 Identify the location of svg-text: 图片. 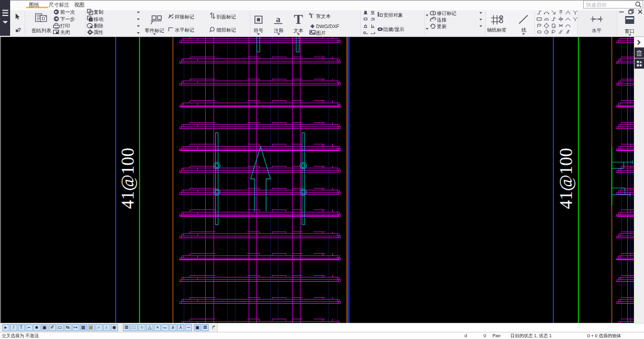
(321, 33).